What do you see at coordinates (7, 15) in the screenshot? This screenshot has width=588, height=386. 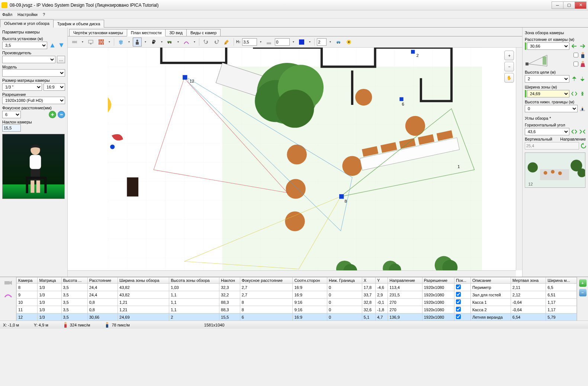 I see `menu-file: Файл` at bounding box center [7, 15].